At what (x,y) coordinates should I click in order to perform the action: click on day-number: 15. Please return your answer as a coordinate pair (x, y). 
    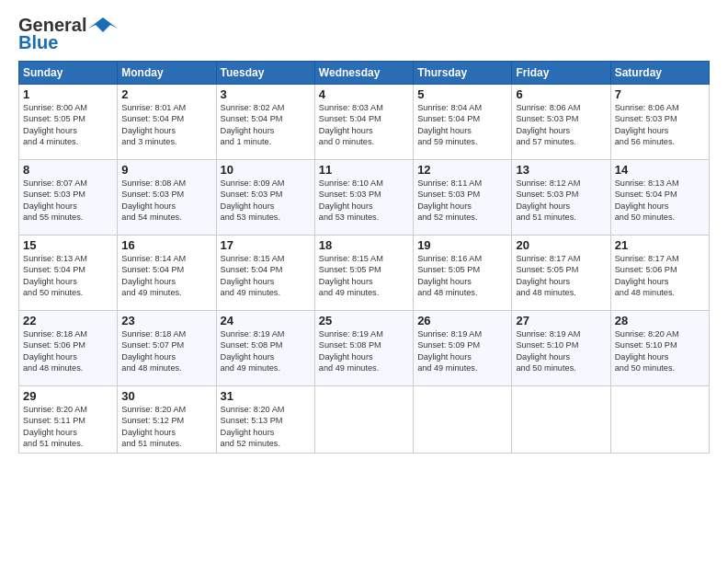
    Looking at the image, I should click on (68, 245).